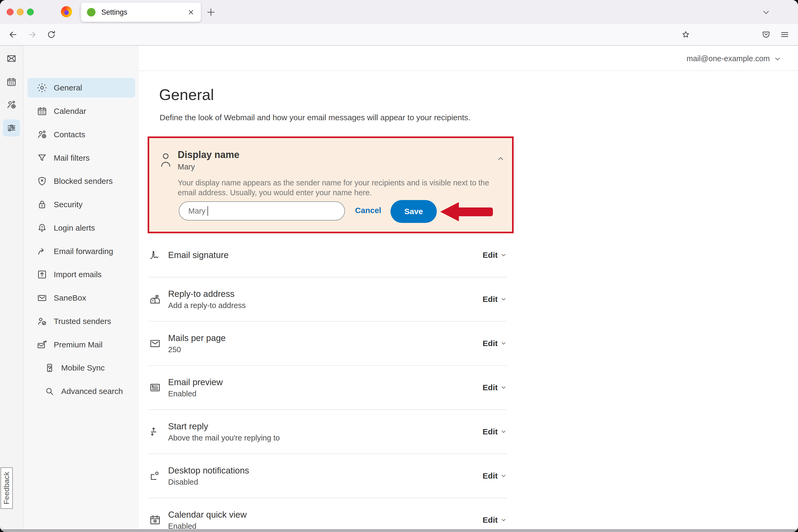  Describe the element at coordinates (42, 134) in the screenshot. I see `contacts-icon` at that location.